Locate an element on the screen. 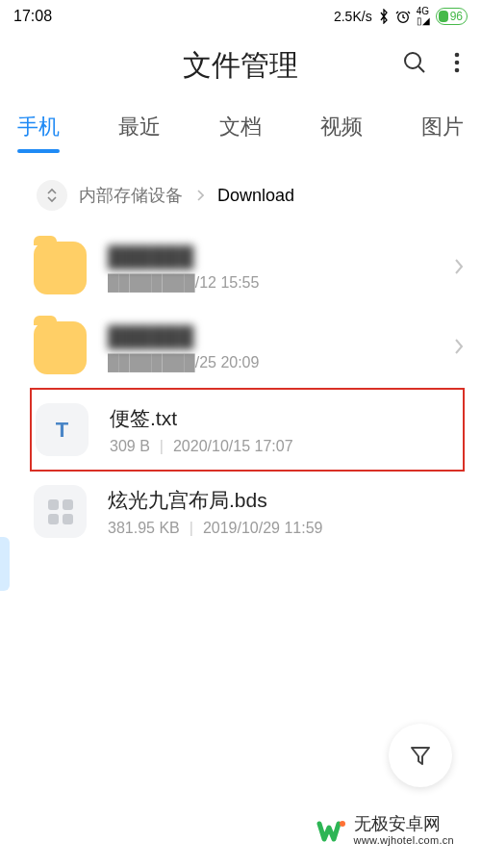 The height and width of the screenshot is (868, 481). tab-pictures: 图片 is located at coordinates (443, 127).